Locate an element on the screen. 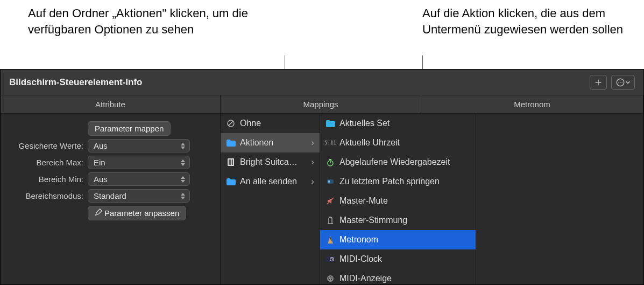 The image size is (644, 285). list-item: Metronom is located at coordinates (398, 240).